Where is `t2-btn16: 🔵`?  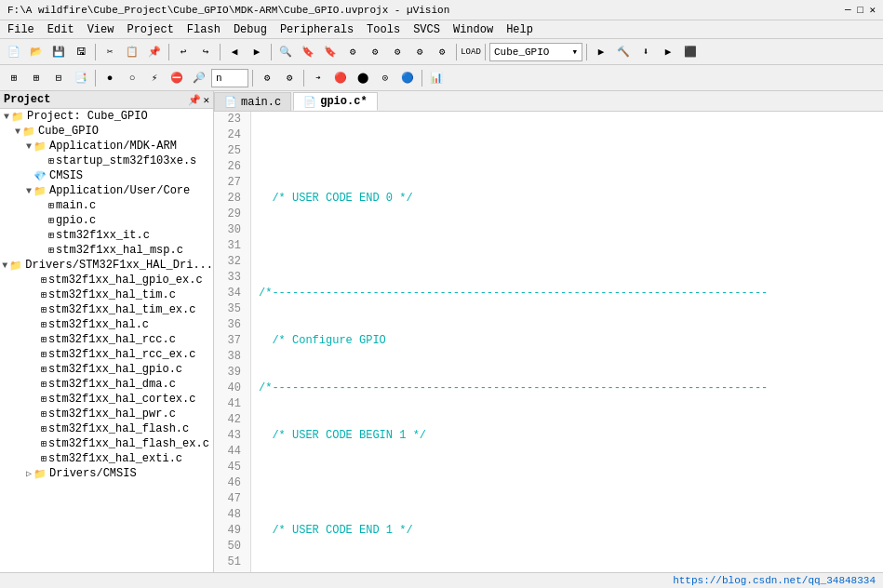
t2-btn16: 🔵 is located at coordinates (408, 78).